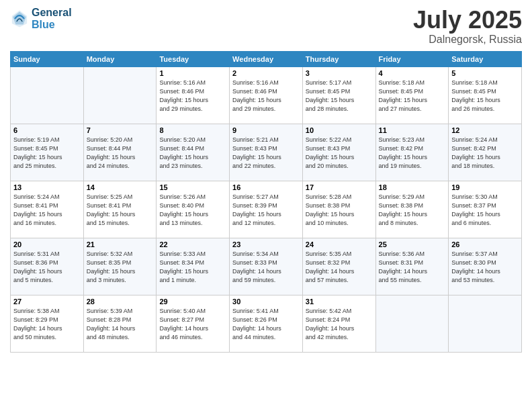 The image size is (532, 411). What do you see at coordinates (266, 244) in the screenshot?
I see `day-number: 23` at bounding box center [266, 244].